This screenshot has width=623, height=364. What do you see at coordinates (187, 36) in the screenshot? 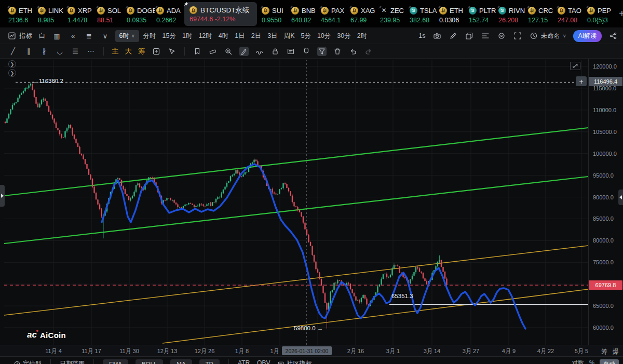
I see `timeframe-button: 1时` at bounding box center [187, 36].